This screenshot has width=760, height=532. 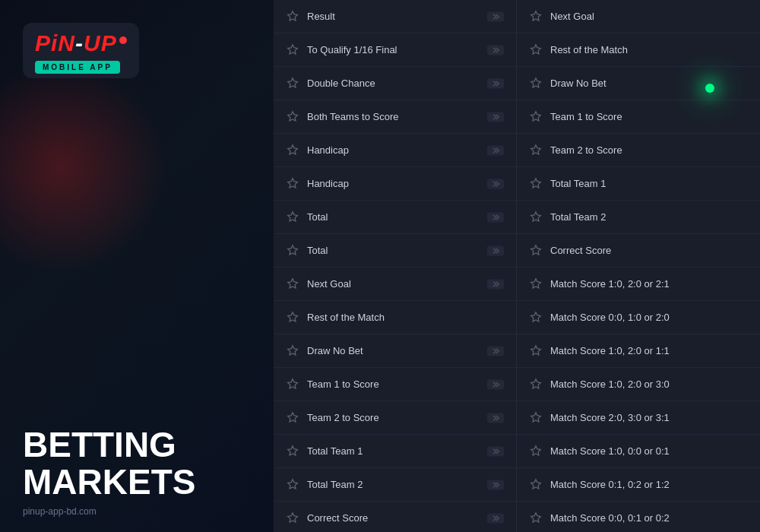 What do you see at coordinates (638, 184) in the screenshot?
I see `right-market-row: Total Team 1` at bounding box center [638, 184].